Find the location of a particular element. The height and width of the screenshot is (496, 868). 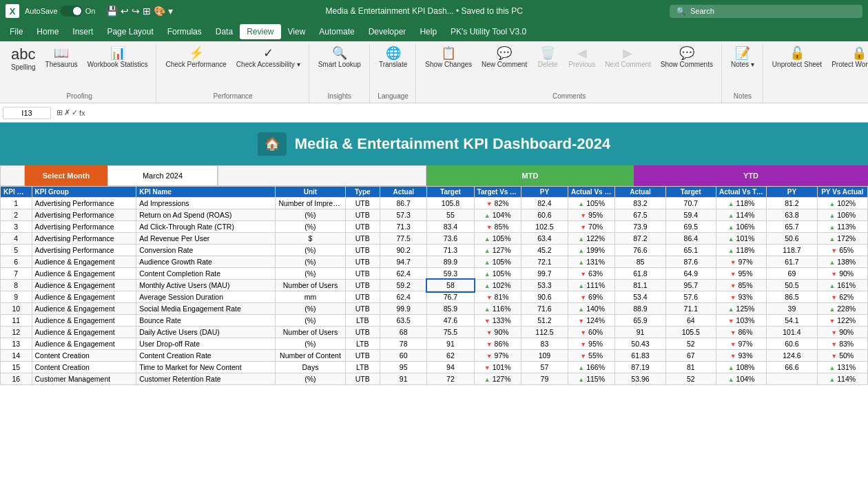

cell-reference-input: I13 is located at coordinates (27, 113).